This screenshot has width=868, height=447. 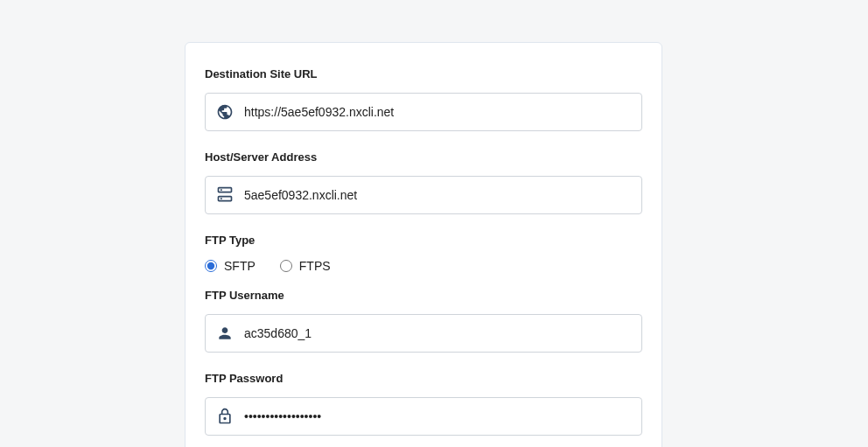 What do you see at coordinates (286, 266) in the screenshot?
I see `ftp-type-ftps-radio` at bounding box center [286, 266].